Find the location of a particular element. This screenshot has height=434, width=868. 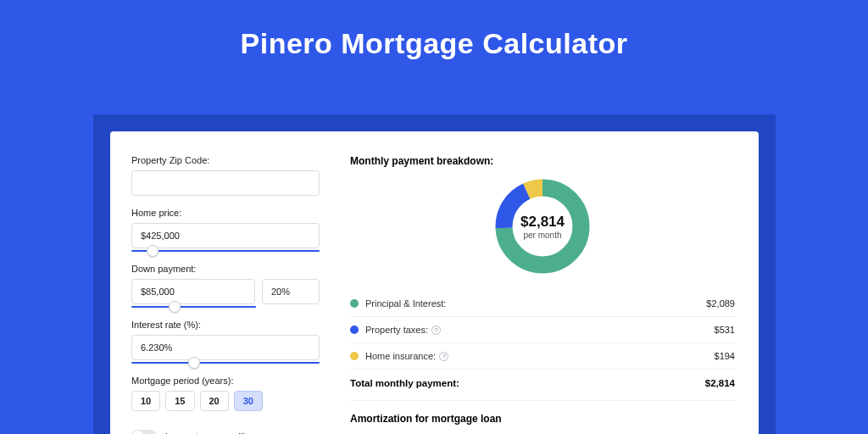

page-title: Pinero Mortgage Calculator is located at coordinates (434, 31).